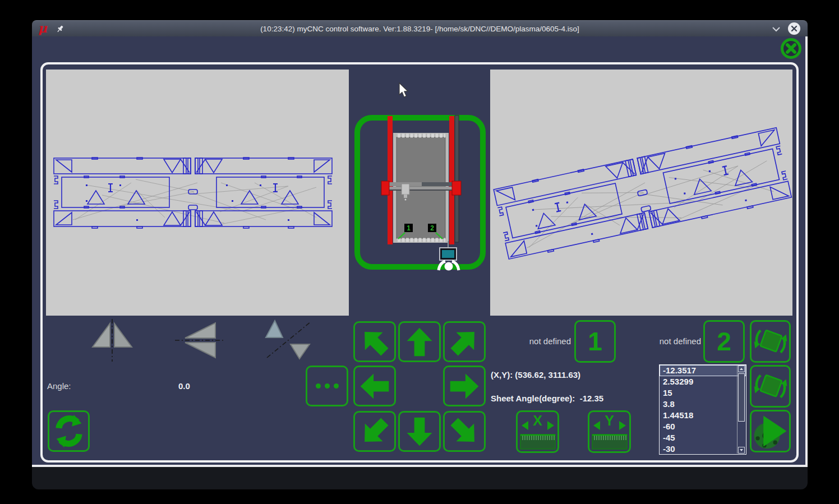 The image size is (839, 504). Describe the element at coordinates (794, 29) in the screenshot. I see `window-close-button` at that location.